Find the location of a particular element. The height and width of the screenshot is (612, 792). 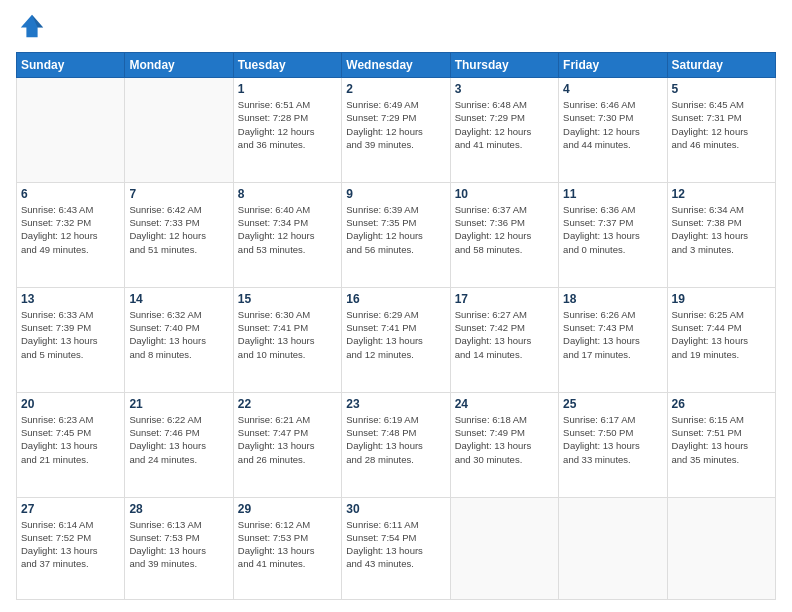

day-number: 11 is located at coordinates (612, 194).